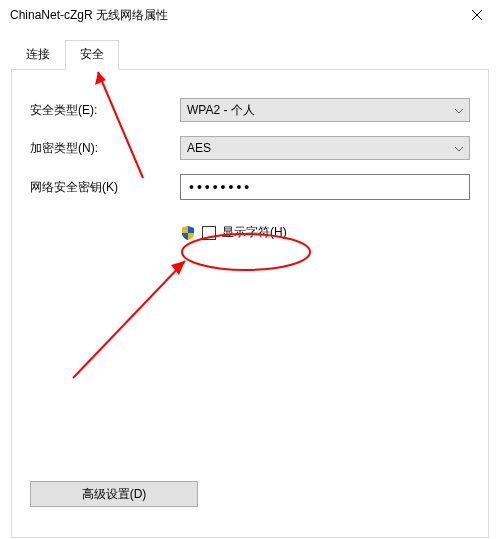 This screenshot has width=500, height=539. What do you see at coordinates (250, 187) in the screenshot?
I see `row-network-key: 网络安全密钥(K)` at bounding box center [250, 187].